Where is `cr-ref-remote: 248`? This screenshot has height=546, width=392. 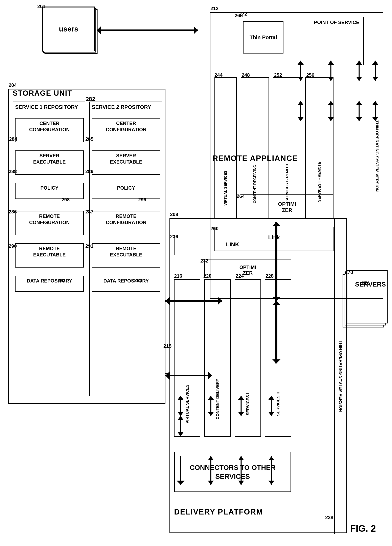 cr-ref-remote: 248 is located at coordinates (246, 75).